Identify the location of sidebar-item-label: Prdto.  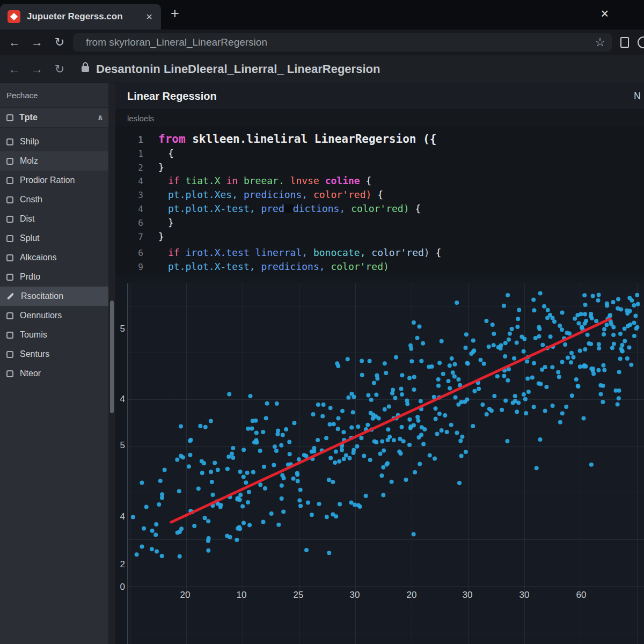
(30, 277).